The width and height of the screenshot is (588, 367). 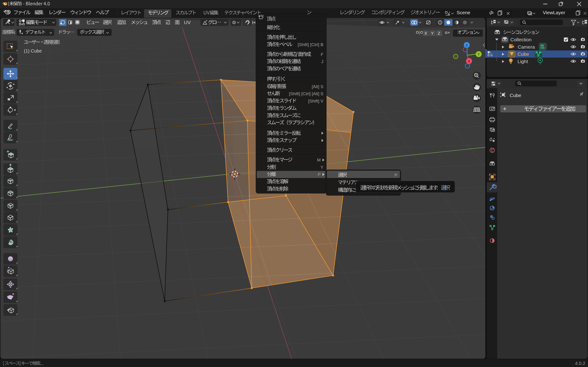 I want to click on svg-text: [Shift] V, so click(x=316, y=101).